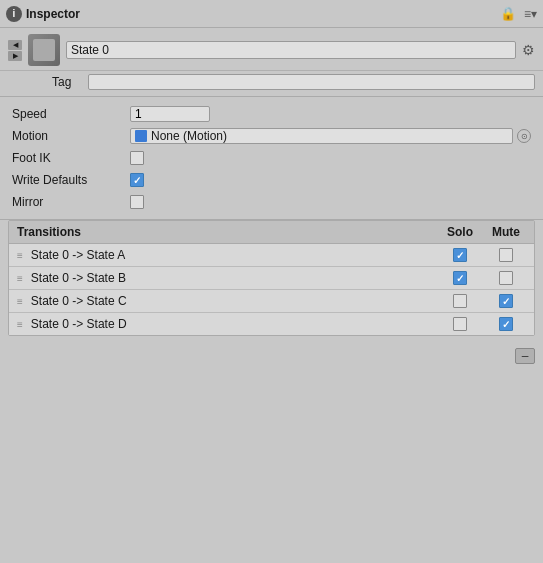  I want to click on solo-col-header: Solo, so click(460, 232).